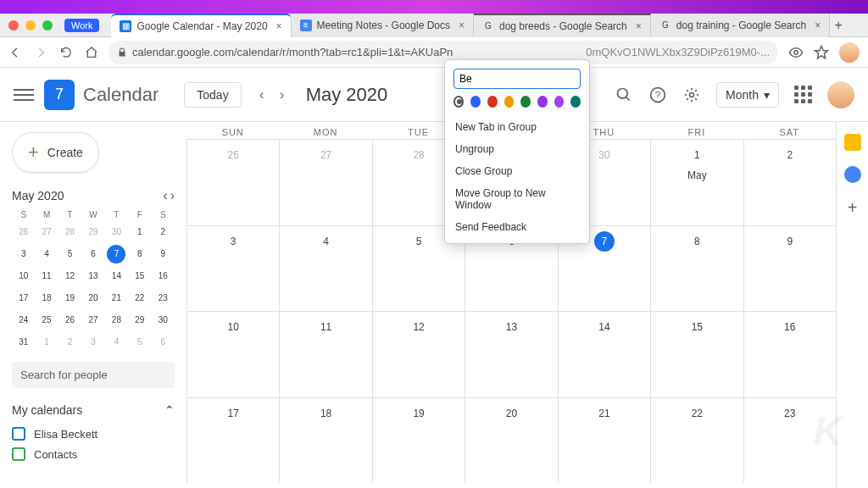 The height and width of the screenshot is (488, 868). Describe the element at coordinates (419, 354) in the screenshot. I see `calendar-cell: 12` at that location.